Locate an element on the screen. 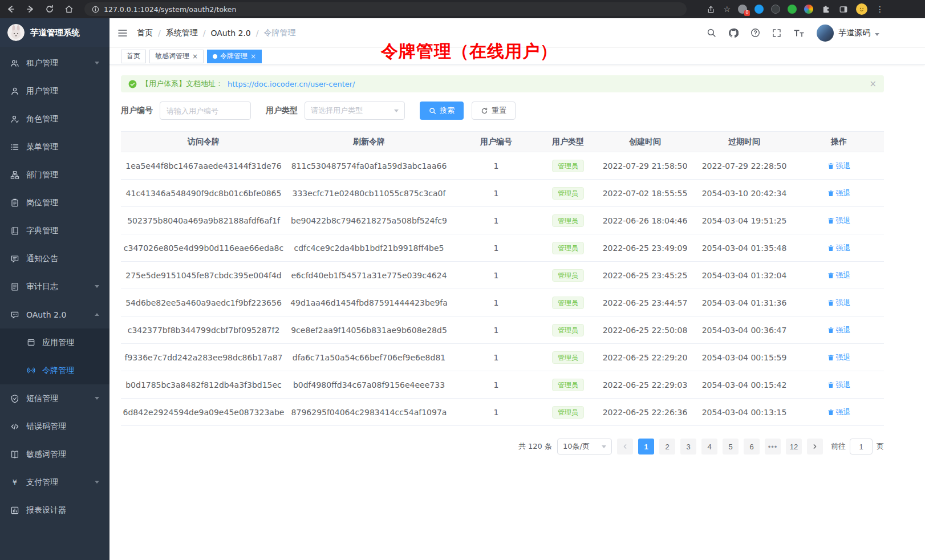  app-logo: 芋道管理系统 is located at coordinates (55, 33).